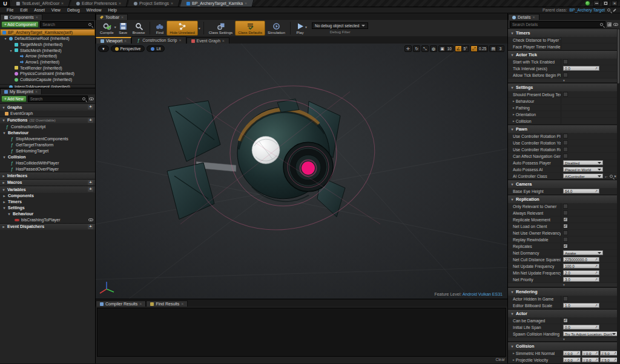 This screenshot has width=620, height=364. I want to click on component-row-collisioncapsule: CollisionCapsule (Inherited), so click(47, 80).